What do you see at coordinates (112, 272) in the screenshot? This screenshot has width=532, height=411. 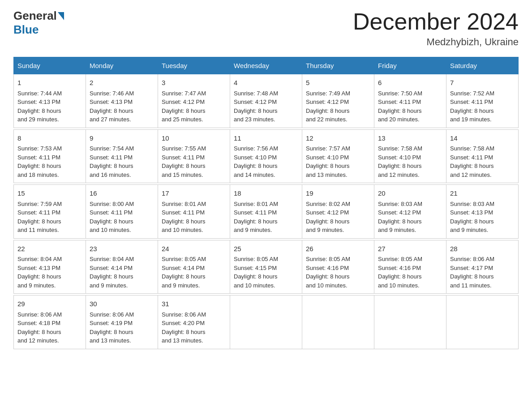 I see `day-info: Sunrise: 8:04 AMSunset: 4:14 PMDaylight:…` at bounding box center [112, 272].